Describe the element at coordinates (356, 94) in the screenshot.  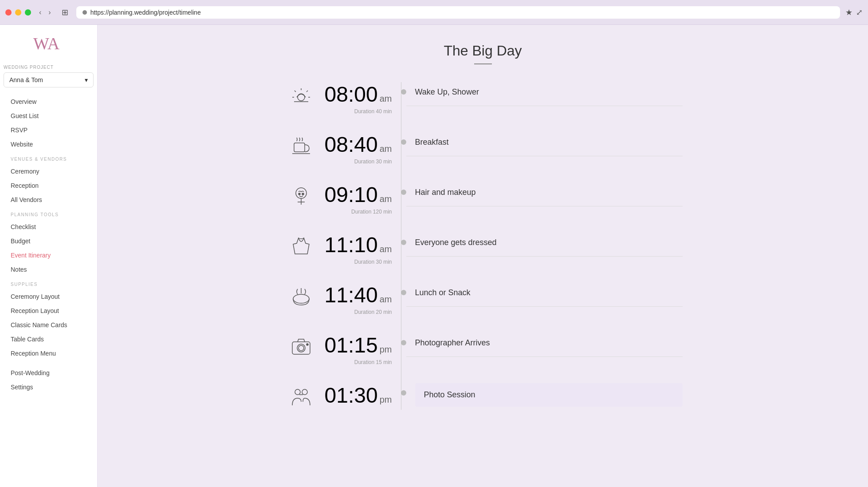
I see `timeline-time-0: 08:00am` at that location.